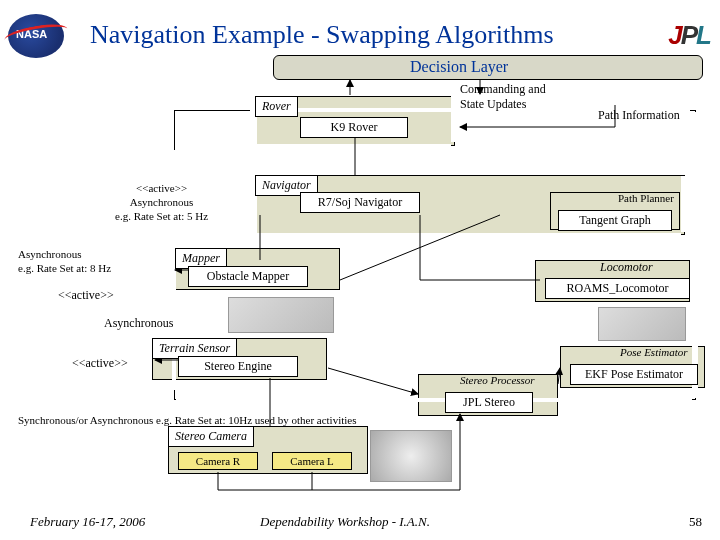 This screenshot has height=540, width=720. Describe the element at coordinates (281, 315) in the screenshot. I see `map-image` at that location.